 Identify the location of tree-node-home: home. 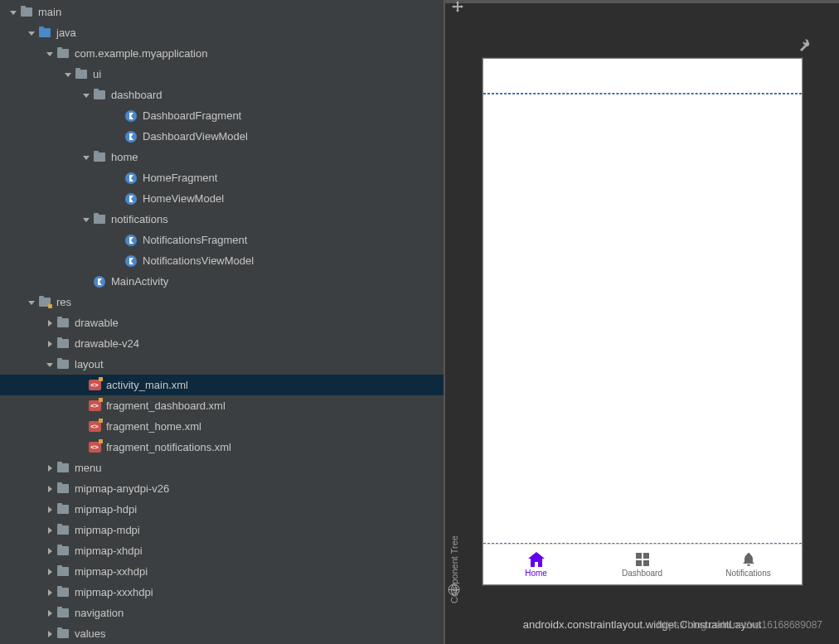
(222, 157).